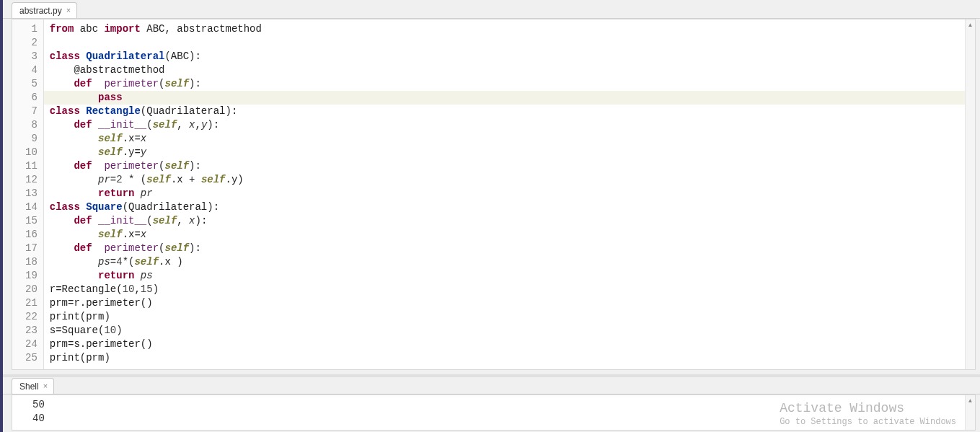 The height and width of the screenshot is (432, 980). What do you see at coordinates (32, 71) in the screenshot?
I see `line-number: 4` at bounding box center [32, 71].